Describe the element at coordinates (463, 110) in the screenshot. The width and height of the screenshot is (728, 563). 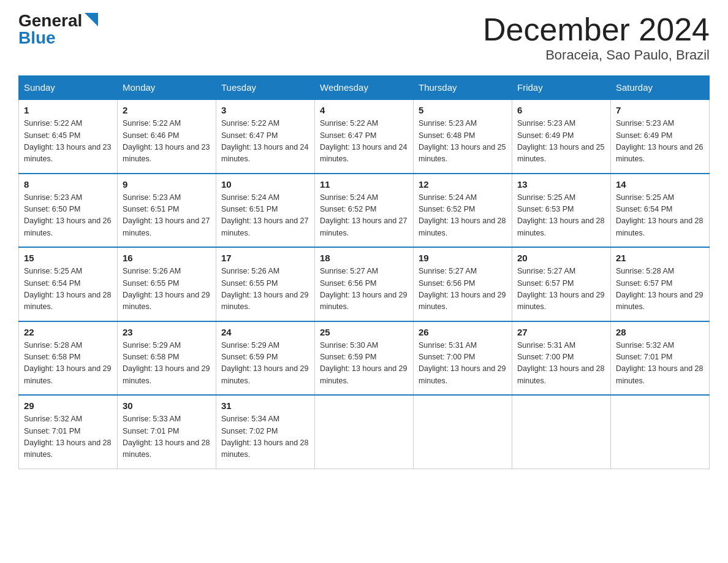
I see `day-number: 5` at that location.